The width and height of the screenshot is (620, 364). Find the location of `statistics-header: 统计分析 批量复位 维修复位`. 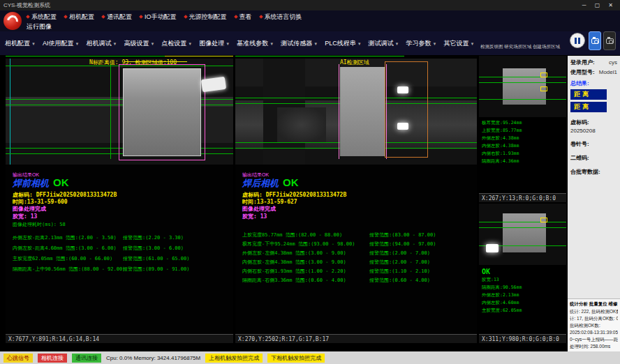

statistics-header: 统计分析 批量复位 维修复位 is located at coordinates (593, 304).